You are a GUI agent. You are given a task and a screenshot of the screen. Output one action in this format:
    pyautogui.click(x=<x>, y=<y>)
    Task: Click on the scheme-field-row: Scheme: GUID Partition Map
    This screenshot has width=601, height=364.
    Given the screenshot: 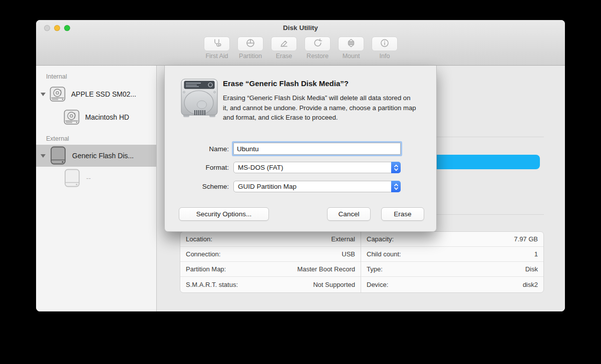 What is the action you would take?
    pyautogui.click(x=282, y=186)
    